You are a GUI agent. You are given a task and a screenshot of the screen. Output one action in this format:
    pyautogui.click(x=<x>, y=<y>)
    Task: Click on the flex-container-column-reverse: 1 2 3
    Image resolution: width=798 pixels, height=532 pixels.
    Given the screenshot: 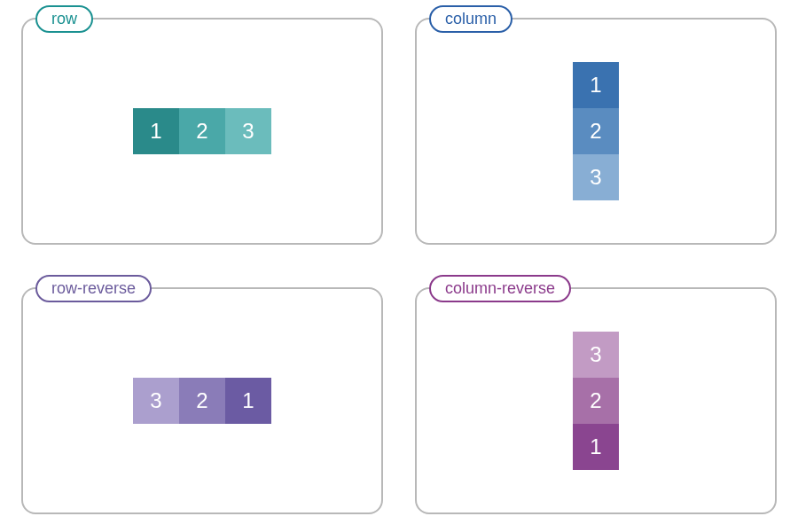 What is the action you would take?
    pyautogui.click(x=596, y=401)
    